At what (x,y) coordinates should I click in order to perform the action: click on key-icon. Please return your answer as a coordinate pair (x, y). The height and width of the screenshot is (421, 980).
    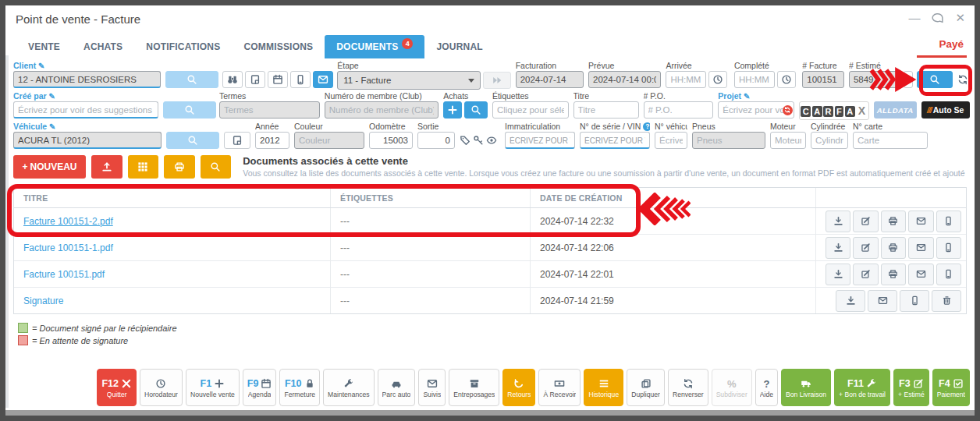
    Looking at the image, I should click on (478, 140).